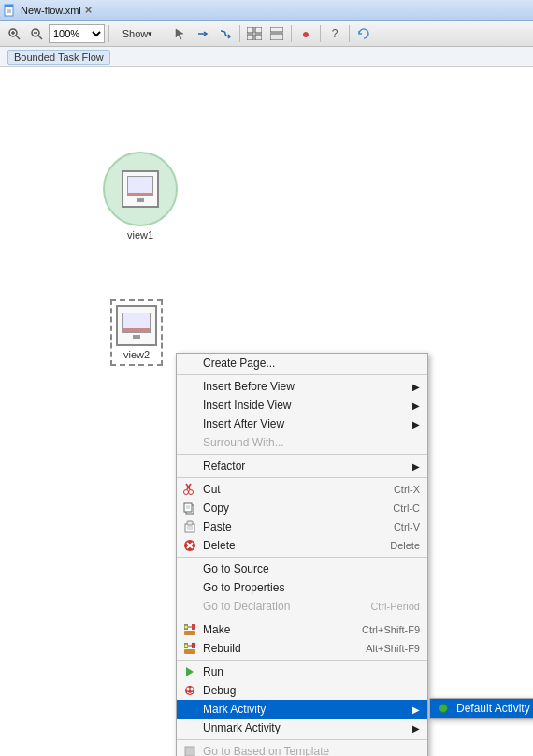 The height and width of the screenshot is (756, 533). What do you see at coordinates (137, 337) in the screenshot?
I see `view2-base` at bounding box center [137, 337].